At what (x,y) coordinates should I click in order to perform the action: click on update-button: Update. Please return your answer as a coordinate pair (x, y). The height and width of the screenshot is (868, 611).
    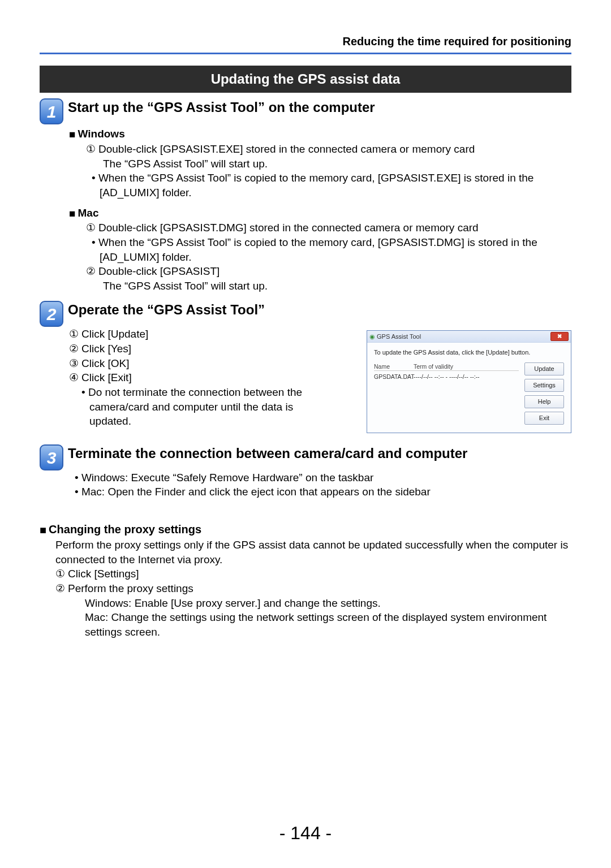
    Looking at the image, I should click on (544, 369).